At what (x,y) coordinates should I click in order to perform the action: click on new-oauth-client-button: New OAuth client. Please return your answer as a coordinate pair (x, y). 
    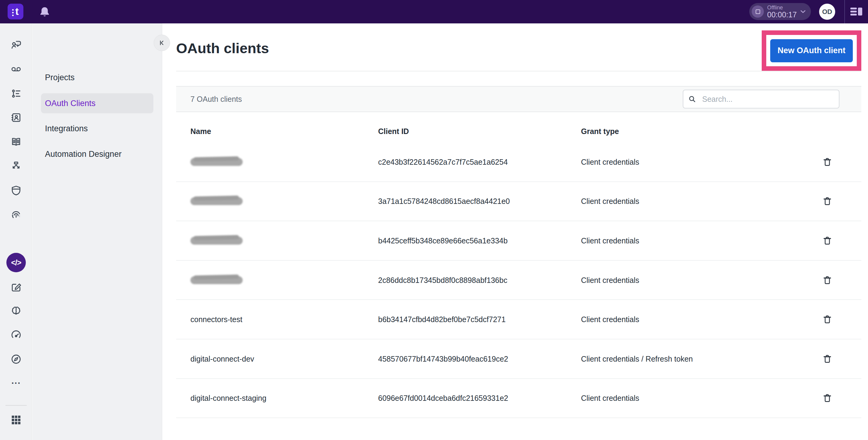
    Looking at the image, I should click on (811, 51).